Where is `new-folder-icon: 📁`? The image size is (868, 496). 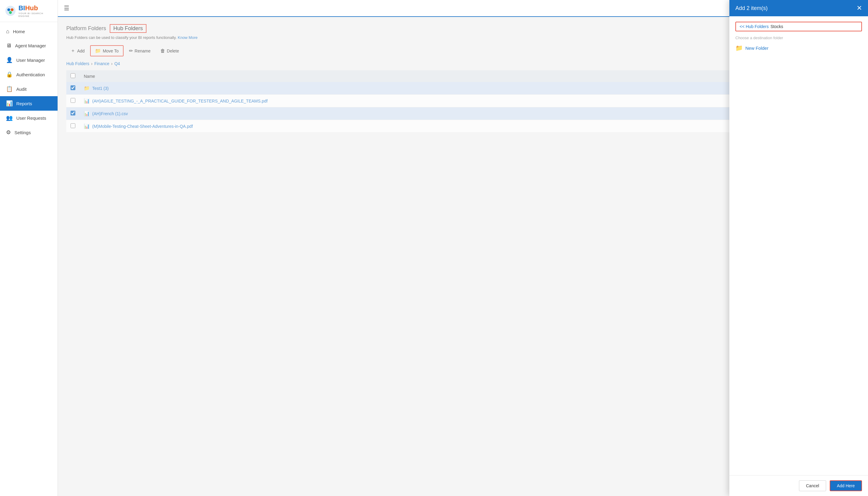
new-folder-icon: 📁 is located at coordinates (739, 48).